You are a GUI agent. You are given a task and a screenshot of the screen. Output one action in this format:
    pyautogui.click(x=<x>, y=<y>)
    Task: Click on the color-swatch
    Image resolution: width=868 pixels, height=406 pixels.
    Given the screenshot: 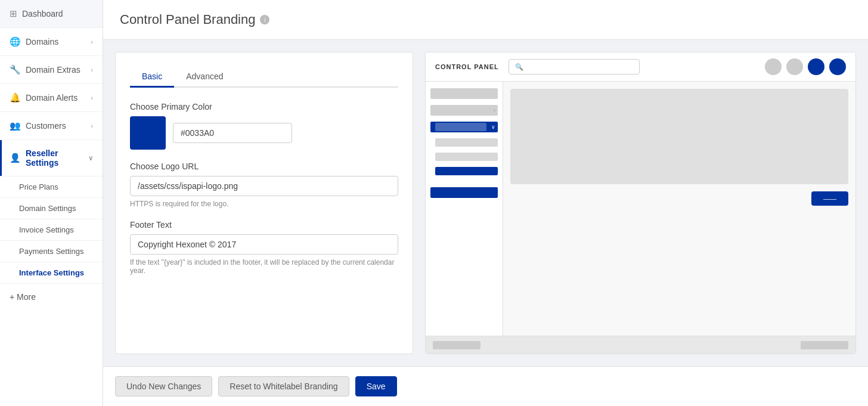 What is the action you would take?
    pyautogui.click(x=148, y=133)
    